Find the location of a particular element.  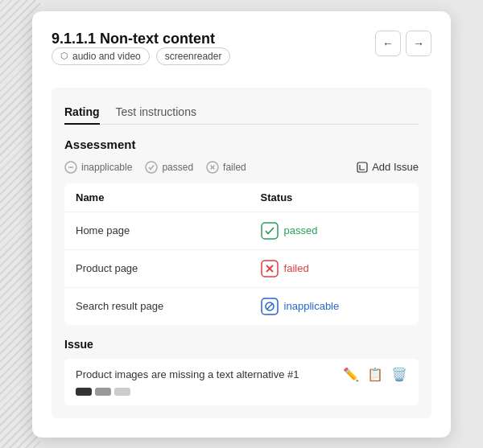

status-label-passed: passed is located at coordinates (301, 230).